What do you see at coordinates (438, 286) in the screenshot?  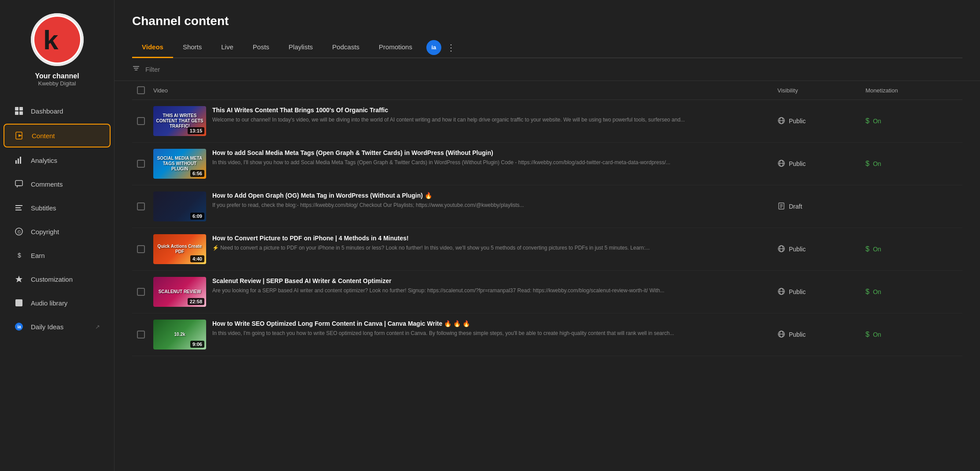 I see `video-info: Scalenut Review | SERP Based AI Writer &…` at bounding box center [438, 286].